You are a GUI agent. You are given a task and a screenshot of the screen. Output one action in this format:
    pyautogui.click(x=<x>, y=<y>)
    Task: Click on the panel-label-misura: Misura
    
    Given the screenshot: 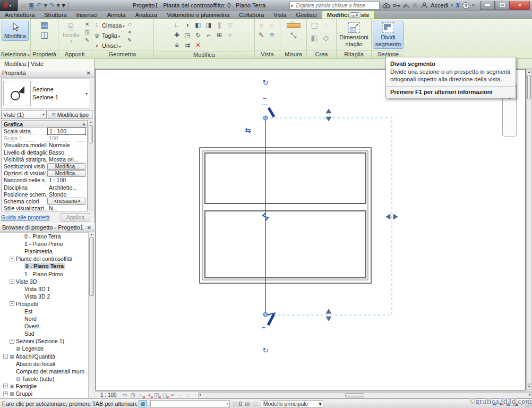 What is the action you would take?
    pyautogui.click(x=293, y=54)
    